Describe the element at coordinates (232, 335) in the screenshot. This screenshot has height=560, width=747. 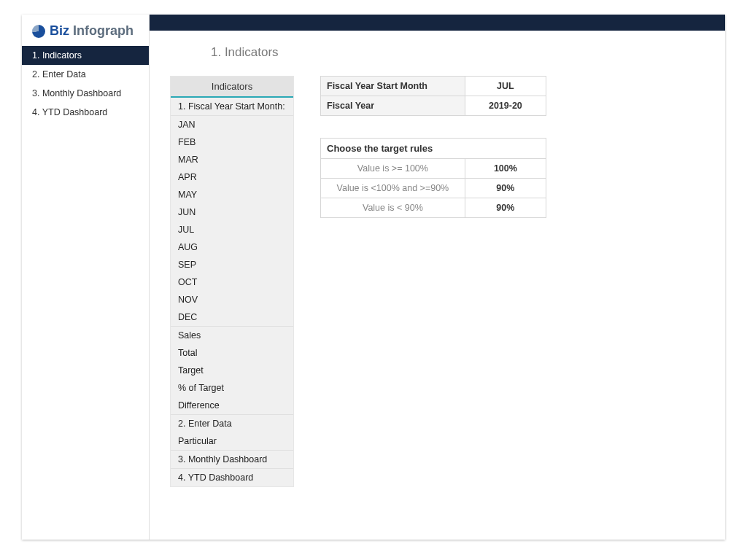
I see `indicator-row: Sales` at that location.